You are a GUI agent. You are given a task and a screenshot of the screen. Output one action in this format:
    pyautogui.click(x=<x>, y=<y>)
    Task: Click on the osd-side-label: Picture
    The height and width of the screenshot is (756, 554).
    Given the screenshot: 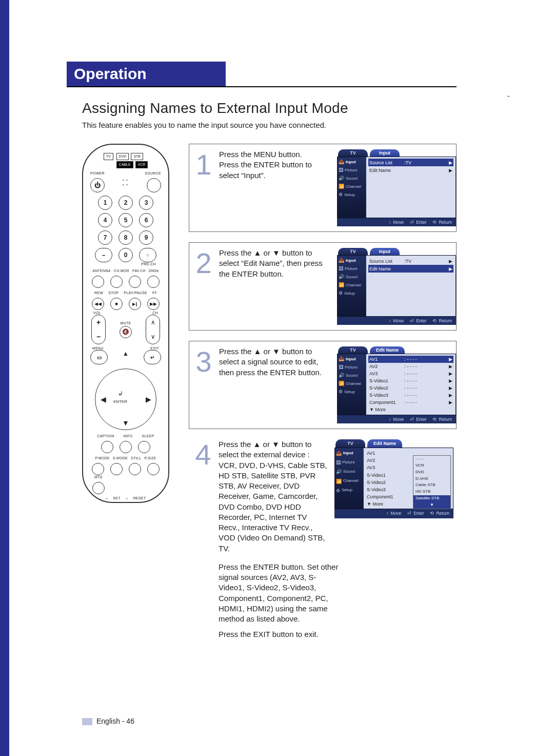 What is the action you would take?
    pyautogui.click(x=351, y=367)
    